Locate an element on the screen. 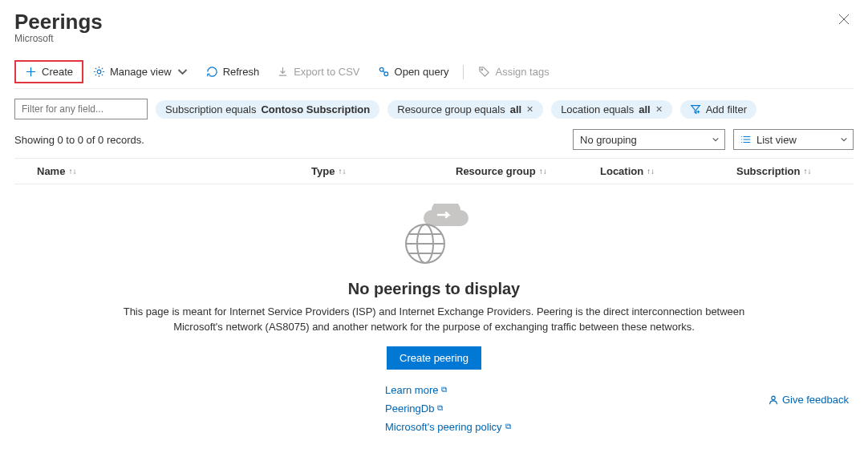 This screenshot has height=457, width=868. globe-cloud-icon is located at coordinates (434, 236).